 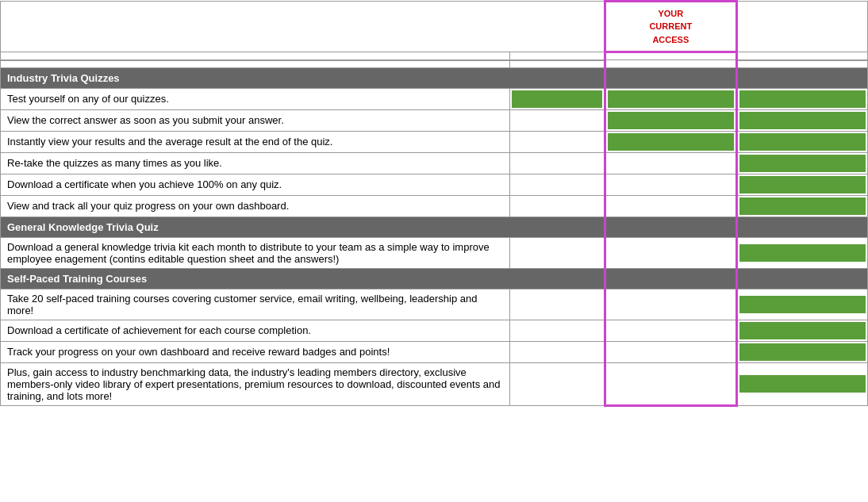 I want to click on section-header-row: General Knowledge Trivia Quiz, so click(x=435, y=227).